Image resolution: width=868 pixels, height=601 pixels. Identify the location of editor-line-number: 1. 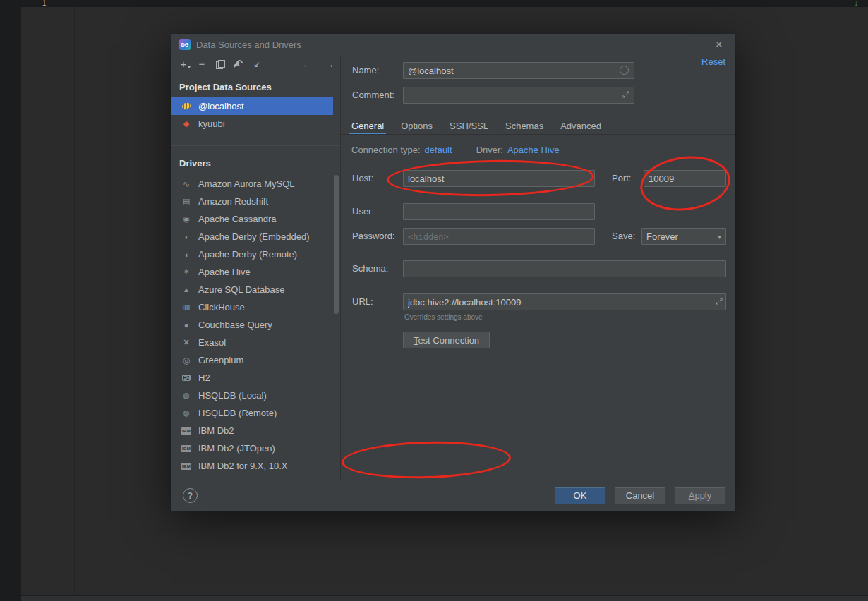
(44, 4).